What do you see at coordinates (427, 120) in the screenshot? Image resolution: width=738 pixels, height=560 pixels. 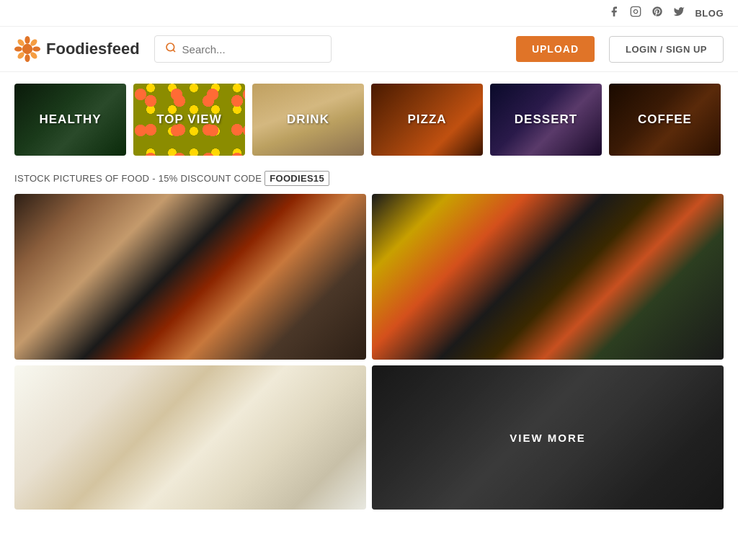 I see `category-label-pizza: PIZZA` at bounding box center [427, 120].